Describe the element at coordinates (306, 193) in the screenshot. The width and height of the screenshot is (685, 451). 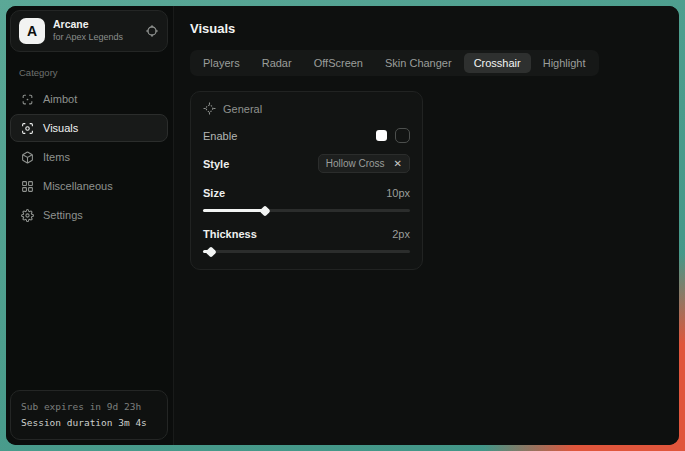
I see `size-row: Size 10px` at that location.